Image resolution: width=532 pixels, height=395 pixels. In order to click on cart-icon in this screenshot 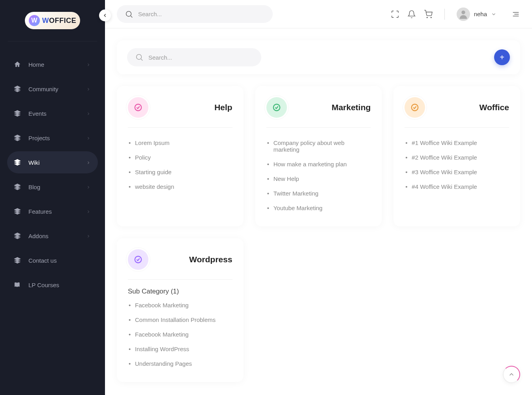, I will do `click(428, 14)`.